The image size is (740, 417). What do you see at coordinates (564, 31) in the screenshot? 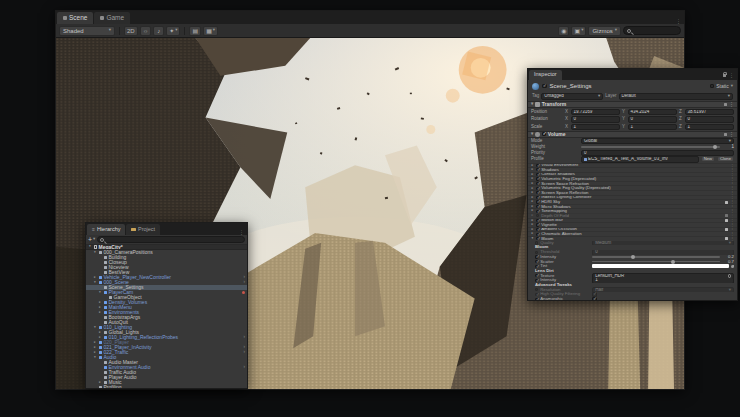
I see `camera-settings-button: ◉` at bounding box center [564, 31].